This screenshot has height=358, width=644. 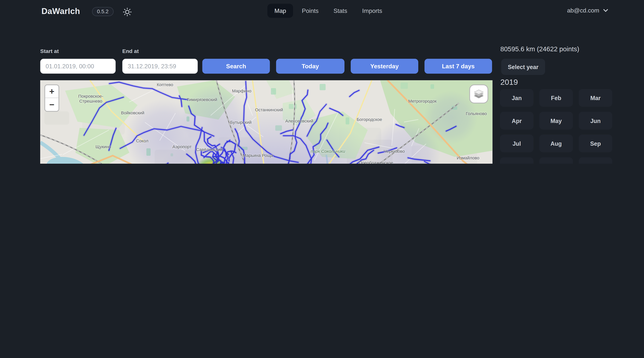 What do you see at coordinates (236, 66) in the screenshot?
I see `search-button: Search` at bounding box center [236, 66].